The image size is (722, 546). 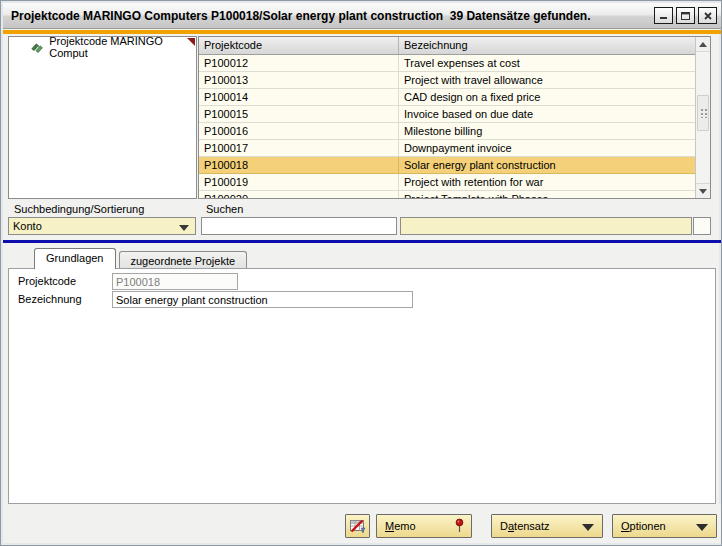 What do you see at coordinates (664, 526) in the screenshot?
I see `optionen-button: Optionen` at bounding box center [664, 526].